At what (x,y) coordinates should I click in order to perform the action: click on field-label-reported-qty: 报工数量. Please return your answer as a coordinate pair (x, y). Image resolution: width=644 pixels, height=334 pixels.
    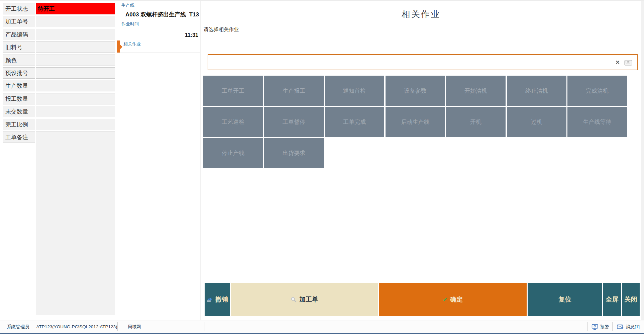
    Looking at the image, I should click on (19, 99).